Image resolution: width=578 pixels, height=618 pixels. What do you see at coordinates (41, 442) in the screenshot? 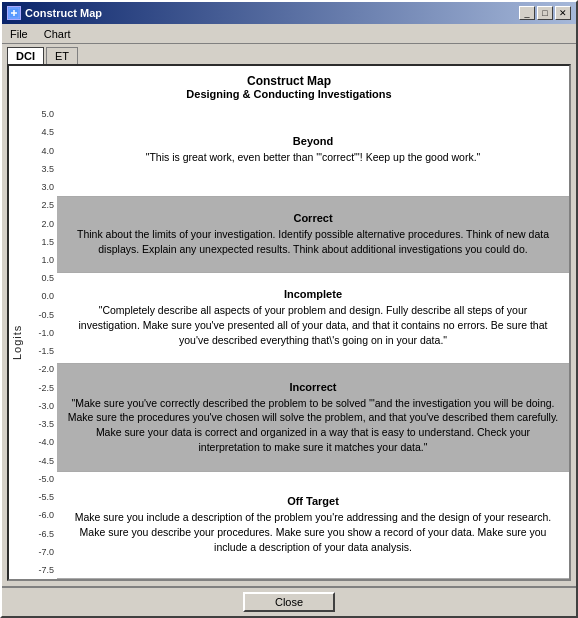
I see `tick-n4.0: -4.0` at bounding box center [41, 442].